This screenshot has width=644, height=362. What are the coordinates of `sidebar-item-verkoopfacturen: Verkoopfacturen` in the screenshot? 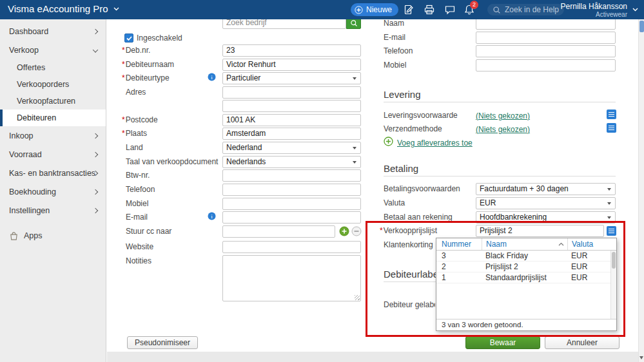 It's located at (53, 101).